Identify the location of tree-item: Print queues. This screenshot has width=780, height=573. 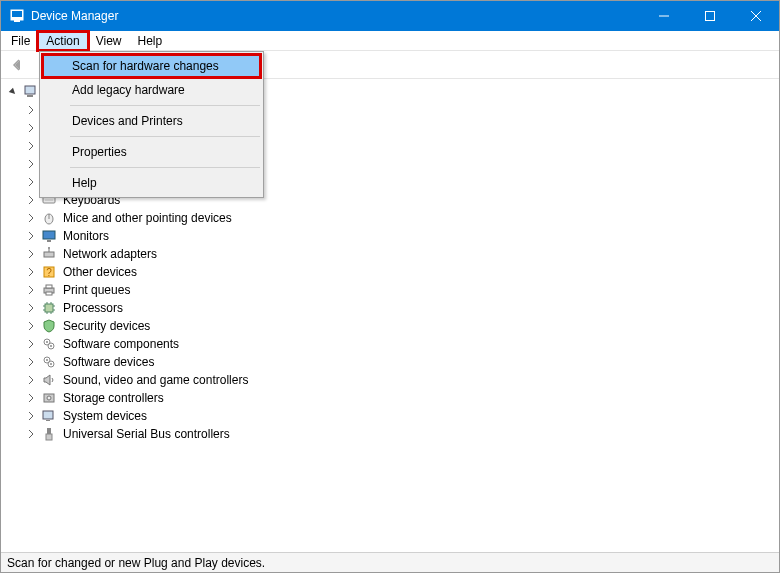
(392, 290).